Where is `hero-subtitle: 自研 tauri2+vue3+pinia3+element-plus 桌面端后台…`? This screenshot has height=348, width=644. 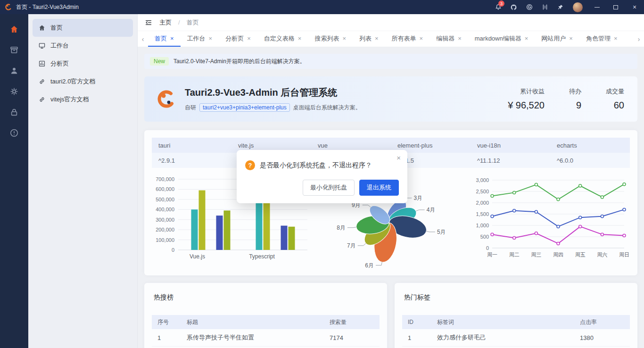
hero-subtitle: 自研 tauri2+vue3+pinia3+element-plus 桌面端后台… is located at coordinates (273, 108).